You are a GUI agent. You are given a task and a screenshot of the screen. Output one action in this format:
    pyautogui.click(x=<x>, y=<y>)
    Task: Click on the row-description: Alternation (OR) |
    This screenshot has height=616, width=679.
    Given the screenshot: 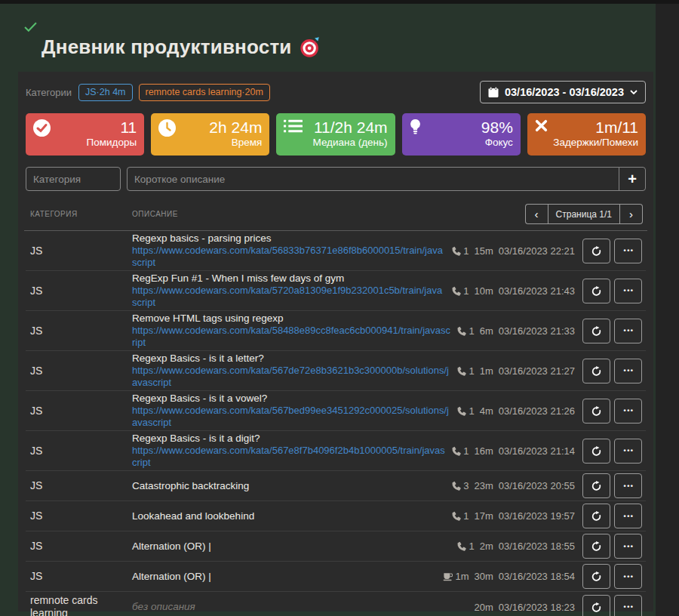 What is the action you would take?
    pyautogui.click(x=287, y=577)
    